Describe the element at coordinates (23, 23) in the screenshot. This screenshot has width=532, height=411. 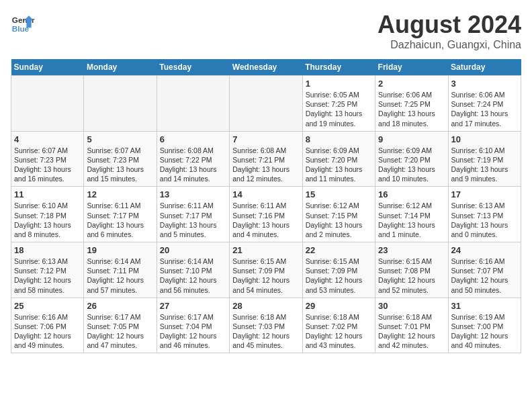
I see `logo: General Blue` at that location.